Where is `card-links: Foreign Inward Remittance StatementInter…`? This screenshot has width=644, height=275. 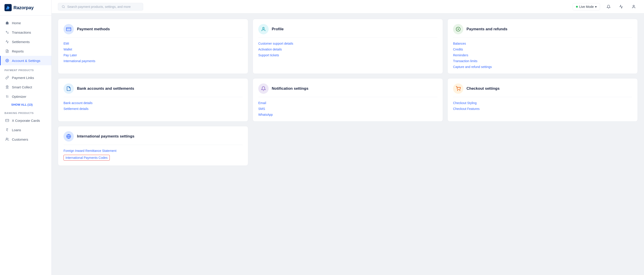 card-links: Foreign Inward Remittance StatementInter… is located at coordinates (153, 155).